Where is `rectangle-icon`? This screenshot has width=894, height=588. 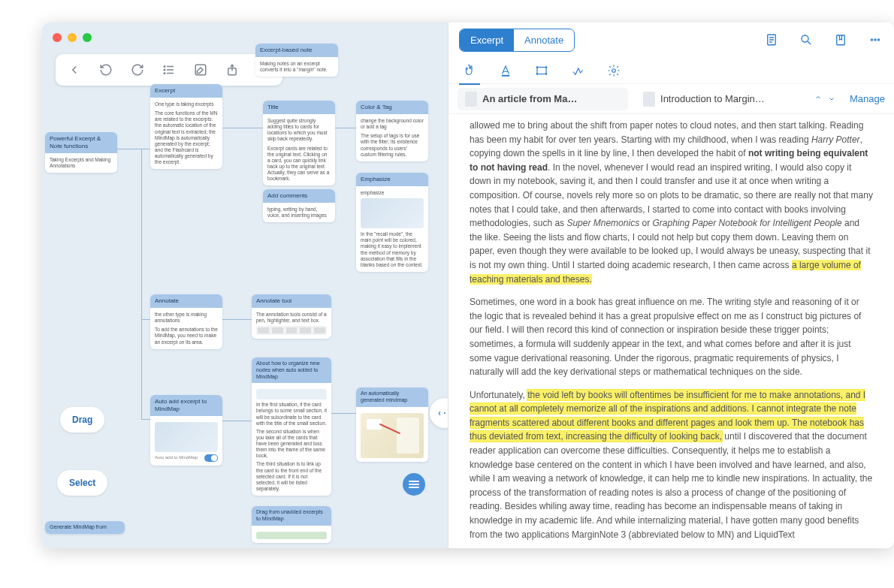
rectangle-icon is located at coordinates (542, 71).